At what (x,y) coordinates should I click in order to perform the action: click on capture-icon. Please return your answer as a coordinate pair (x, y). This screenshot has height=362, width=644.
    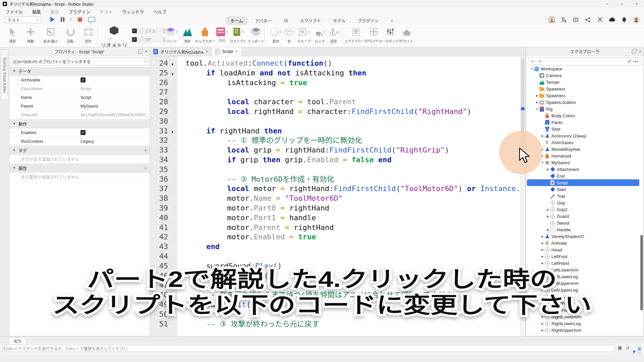
    Looking at the image, I should click on (576, 20).